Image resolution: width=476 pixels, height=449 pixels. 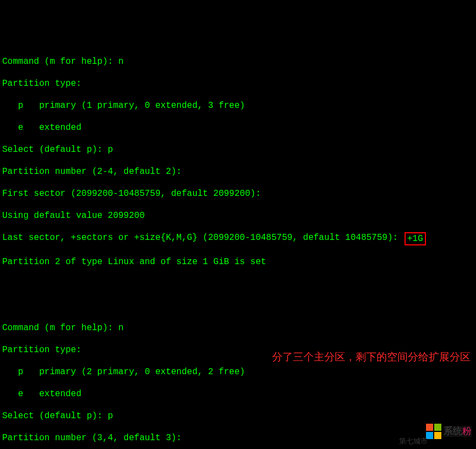 What do you see at coordinates (434, 431) in the screenshot?
I see `microsoft-logo-icon` at bounding box center [434, 431].